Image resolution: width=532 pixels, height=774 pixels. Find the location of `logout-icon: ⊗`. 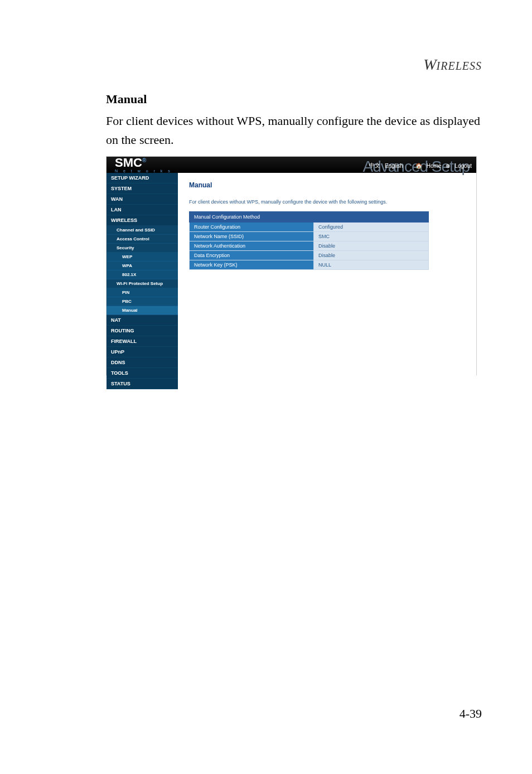

logout-icon: ⊗ is located at coordinates (448, 166).